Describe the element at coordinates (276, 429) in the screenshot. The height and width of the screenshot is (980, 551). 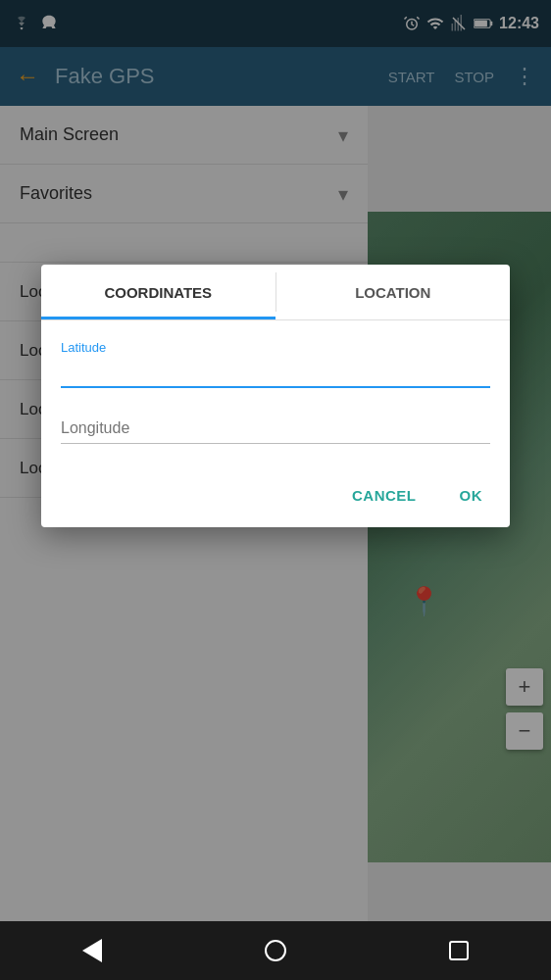
I see `longitude-group` at that location.